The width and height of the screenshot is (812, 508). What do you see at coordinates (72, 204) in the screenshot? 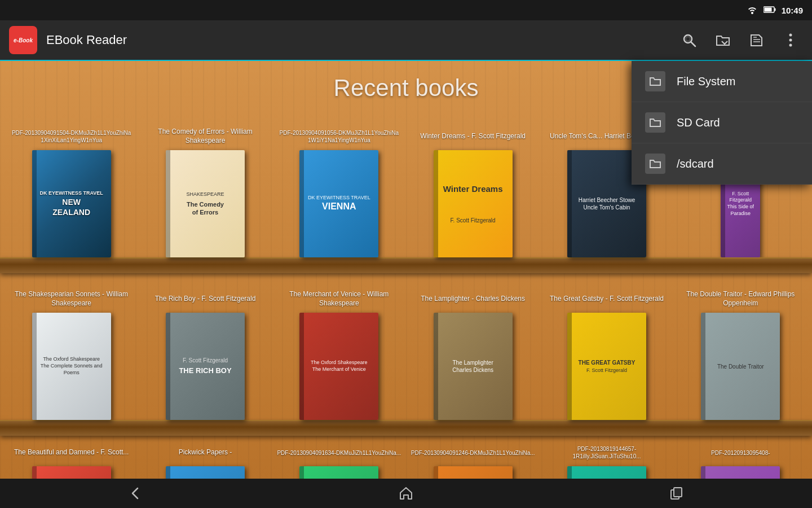
I see `book-cover: DK EYEWITNESS TRAVELNEWZEALAND` at bounding box center [72, 204].